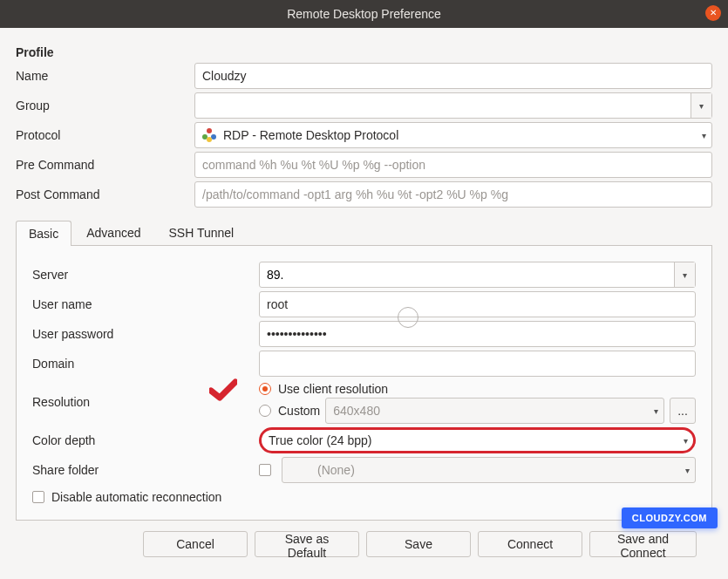  Describe the element at coordinates (146, 440) in the screenshot. I see `colordepth-label: Color depth` at that location.